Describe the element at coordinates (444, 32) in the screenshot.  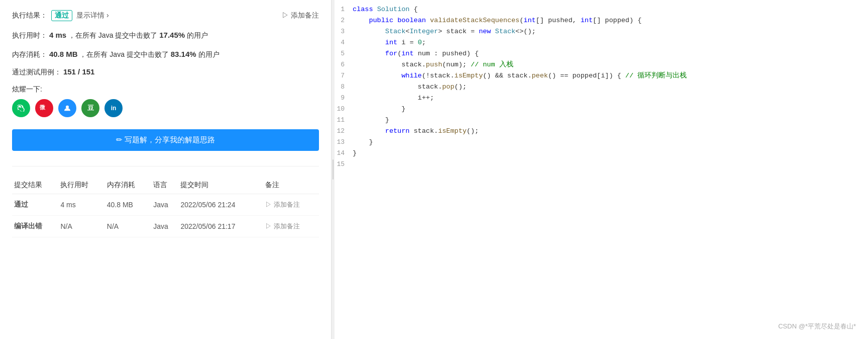
I see `line-content: Stack<Integer> stack = new Stack<>();` at that location.